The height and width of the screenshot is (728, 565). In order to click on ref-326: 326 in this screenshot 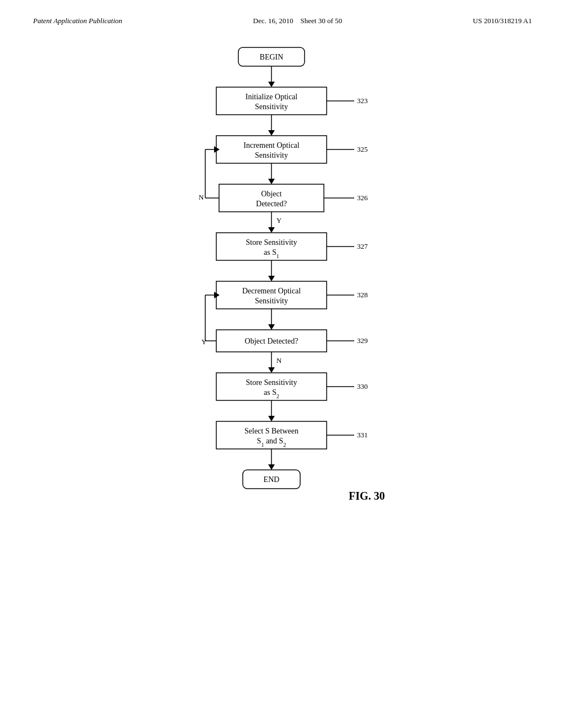, I will do `click(363, 197)`.